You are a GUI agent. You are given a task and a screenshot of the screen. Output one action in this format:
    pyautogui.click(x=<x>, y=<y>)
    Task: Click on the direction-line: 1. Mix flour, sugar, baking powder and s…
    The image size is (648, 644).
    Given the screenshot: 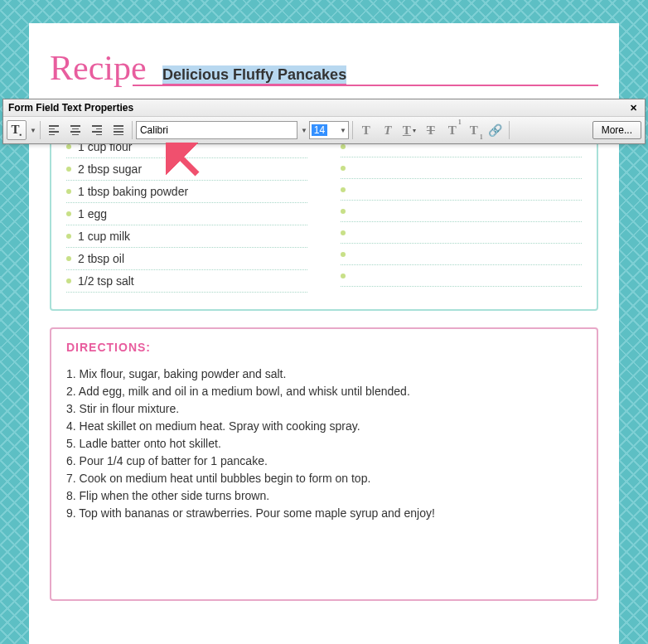 What is the action you would take?
    pyautogui.click(x=324, y=375)
    